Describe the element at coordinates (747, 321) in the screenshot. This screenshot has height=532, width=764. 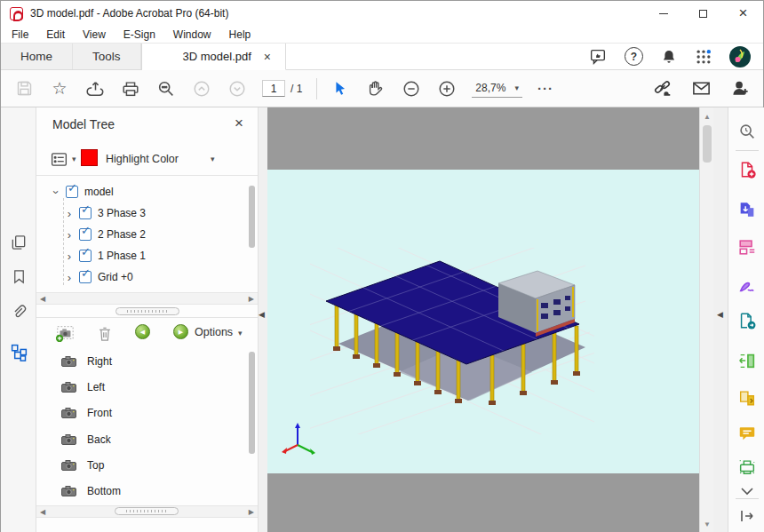
I see `request-signatures-icon` at that location.